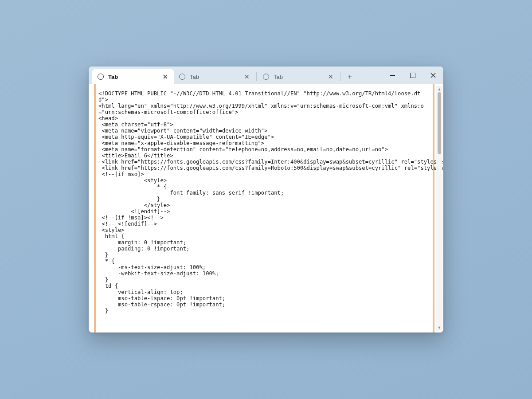 The width and height of the screenshot is (532, 399). What do you see at coordinates (264, 131) in the screenshot?
I see `code-line: <meta name="viewport" content="width=dev…` at bounding box center [264, 131].